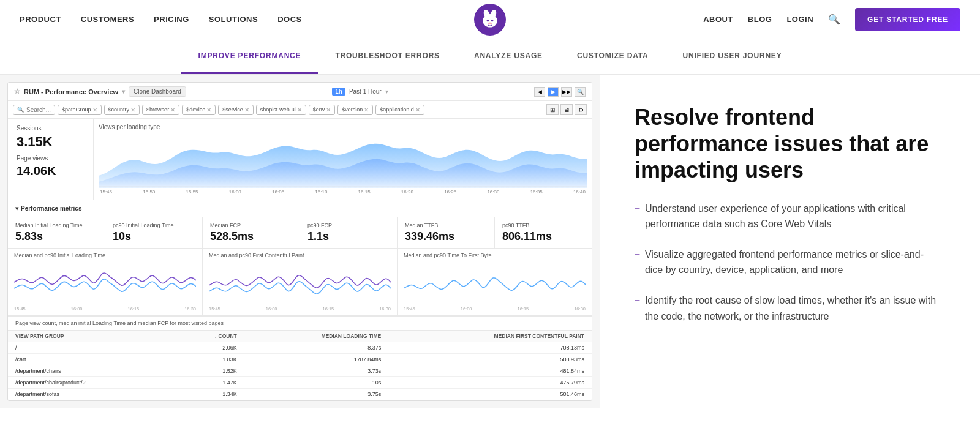 This screenshot has height=442, width=980. I want to click on chevron-down-icon: ▾, so click(124, 92).